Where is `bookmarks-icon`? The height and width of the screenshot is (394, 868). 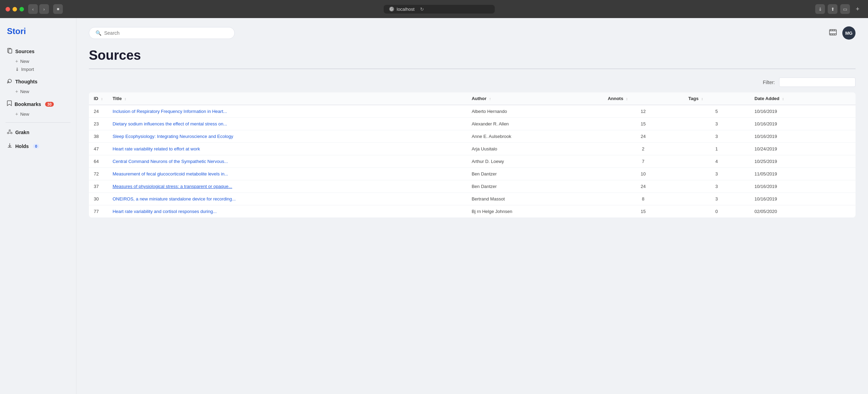 bookmarks-icon is located at coordinates (9, 104).